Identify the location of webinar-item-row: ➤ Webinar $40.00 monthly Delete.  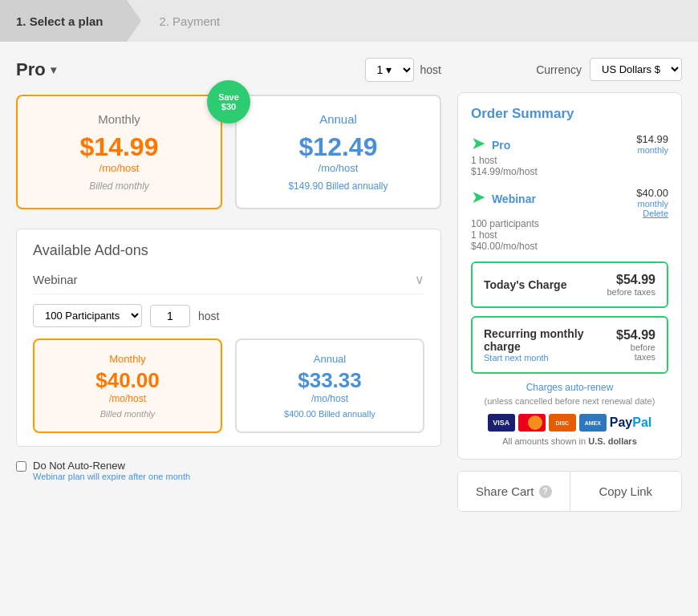
(570, 202).